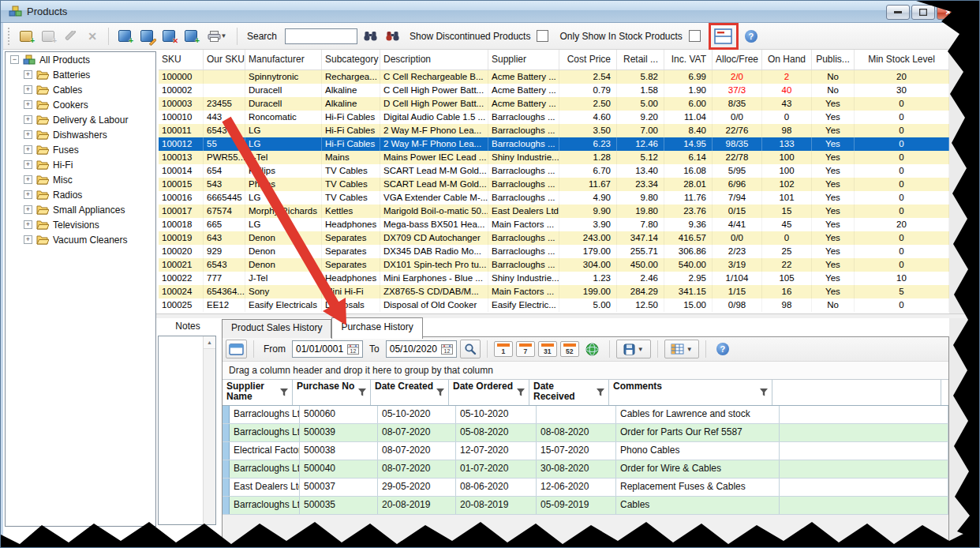 This screenshot has height=548, width=980. What do you see at coordinates (392, 36) in the screenshot?
I see `find-next-binoculars-icon` at bounding box center [392, 36].